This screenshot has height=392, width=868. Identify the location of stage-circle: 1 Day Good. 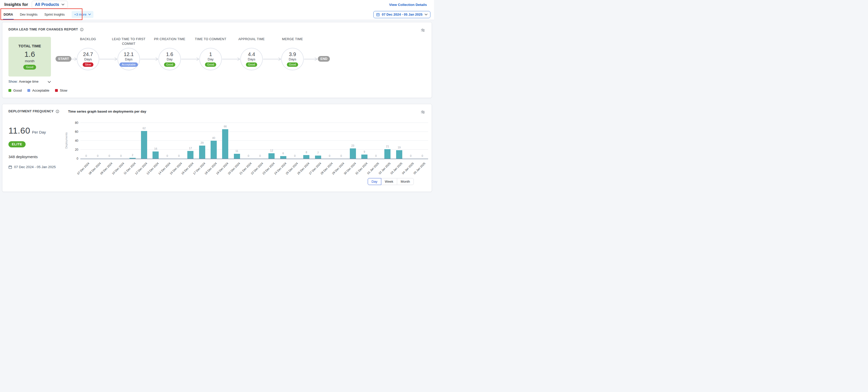
(211, 59).